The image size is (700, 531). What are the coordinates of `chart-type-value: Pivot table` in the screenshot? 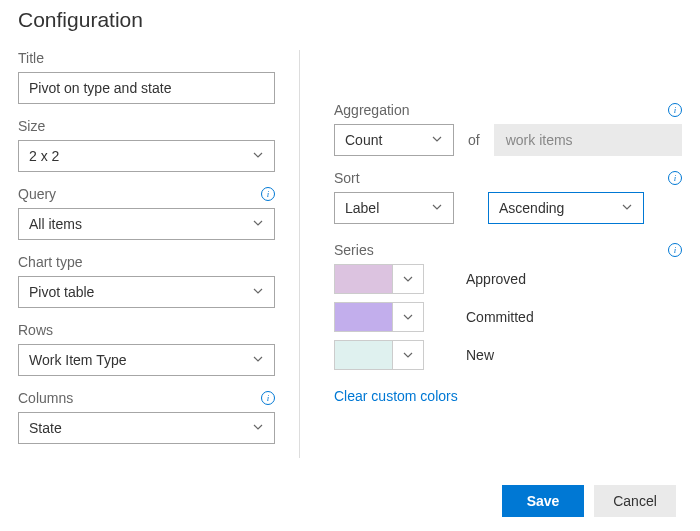 It's located at (62, 292).